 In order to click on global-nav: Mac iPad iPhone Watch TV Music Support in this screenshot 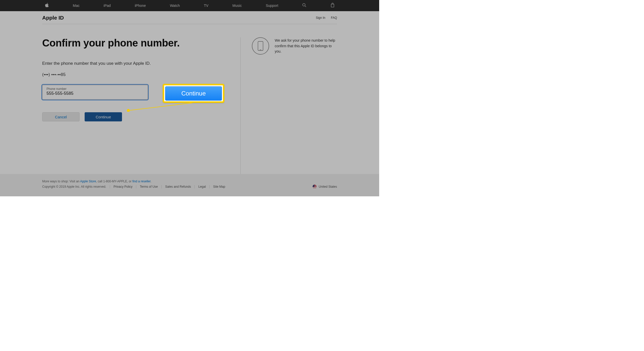, I will do `click(190, 6)`.